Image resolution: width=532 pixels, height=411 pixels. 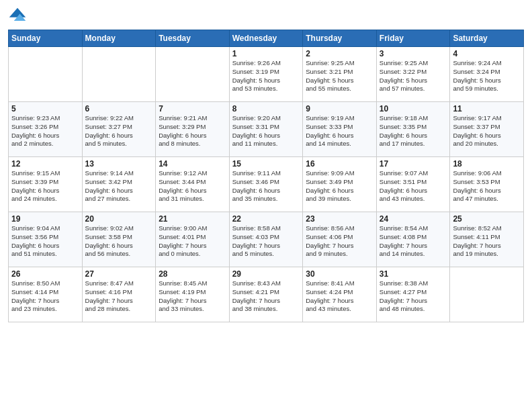 I want to click on calendar-cell: 27Sunrise: 8:47 AM Sunset: 4:16 PM Dayli…, so click(x=119, y=295).